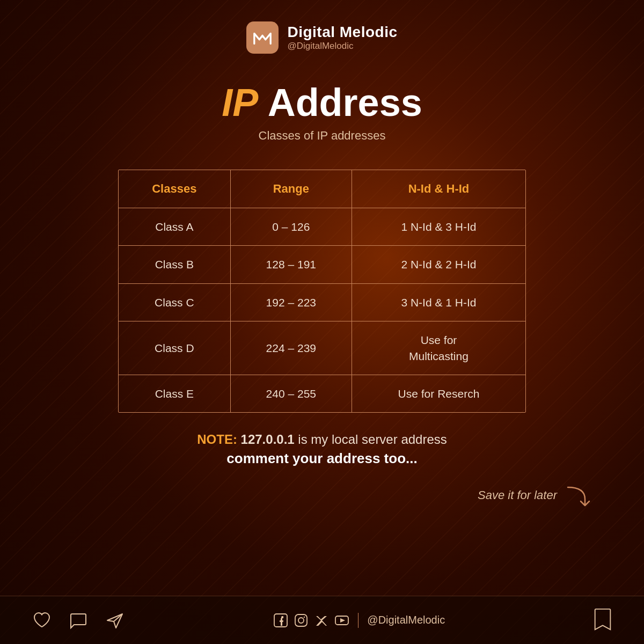 This screenshot has width=644, height=644. I want to click on logo-svg, so click(262, 38).